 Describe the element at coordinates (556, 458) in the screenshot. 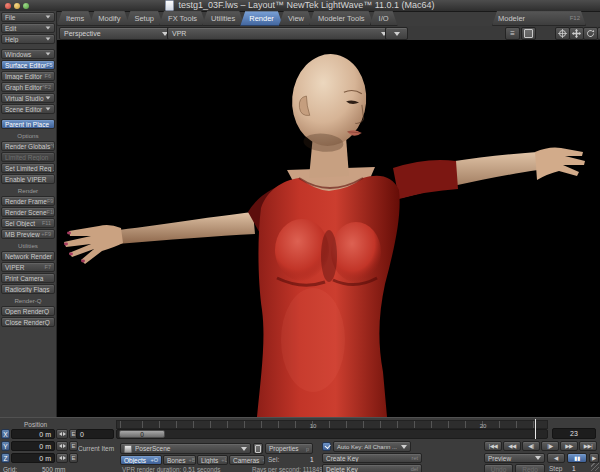

I see `play-reverse-button: ◀` at that location.